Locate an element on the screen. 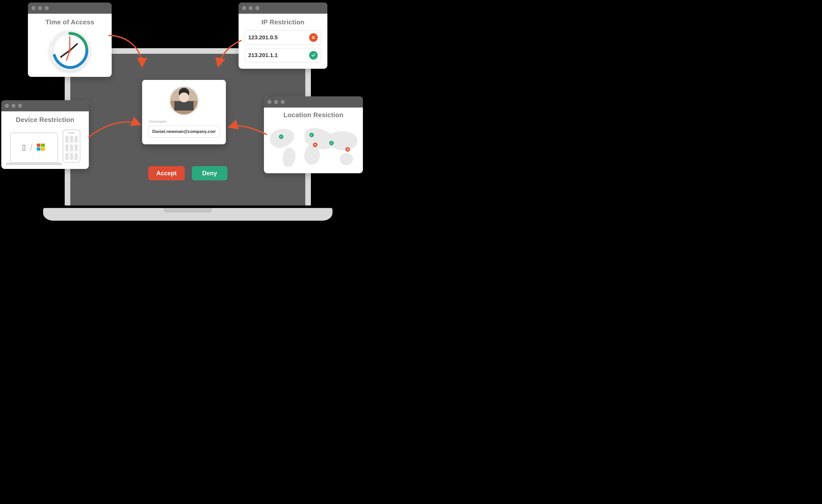 The image size is (822, 504). laptop-base is located at coordinates (188, 214).